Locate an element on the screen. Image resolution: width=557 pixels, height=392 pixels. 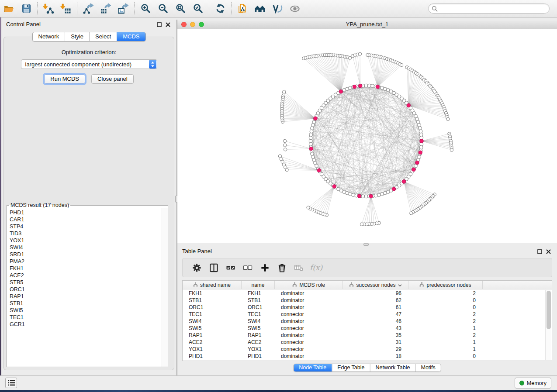
optimization-criterion-select: largest connected component (undirected) is located at coordinates (89, 64).